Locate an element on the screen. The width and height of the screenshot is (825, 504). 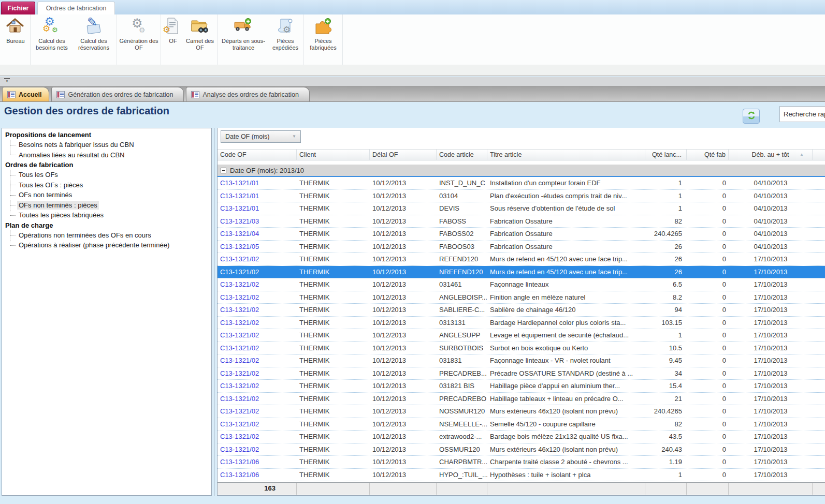
qty-launched-cell: 82 is located at coordinates (666, 221).